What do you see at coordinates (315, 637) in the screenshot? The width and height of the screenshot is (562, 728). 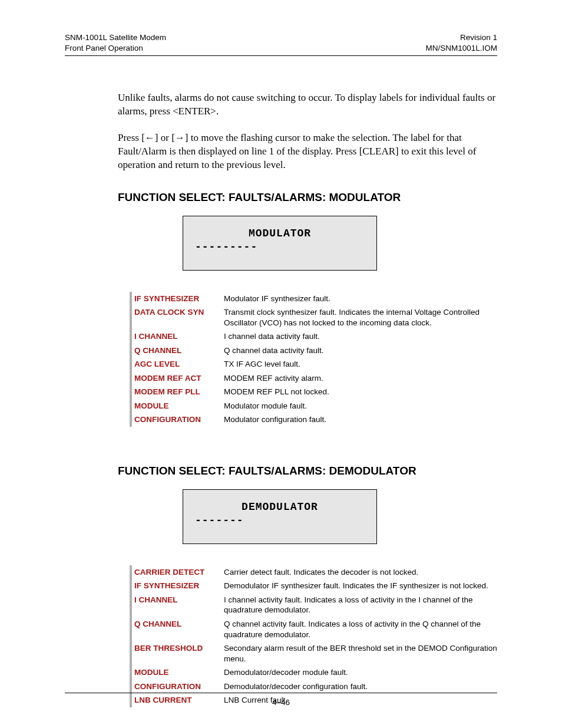 I see `fault-table: CARRIER DETECTCarrier detect fault. Indi…` at bounding box center [315, 637].